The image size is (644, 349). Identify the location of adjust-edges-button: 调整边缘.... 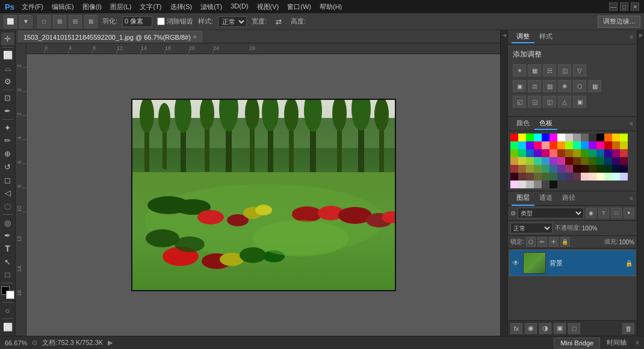
(619, 22).